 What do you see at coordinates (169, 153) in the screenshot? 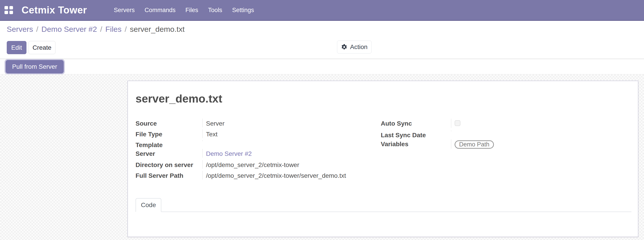
I see `field-label-server: Server` at bounding box center [169, 153].